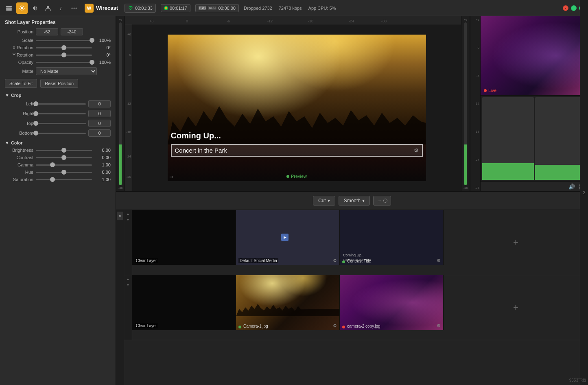 The height and width of the screenshot is (385, 588). What do you see at coordinates (382, 201) in the screenshot?
I see `go-to-live-button: →` at bounding box center [382, 201].